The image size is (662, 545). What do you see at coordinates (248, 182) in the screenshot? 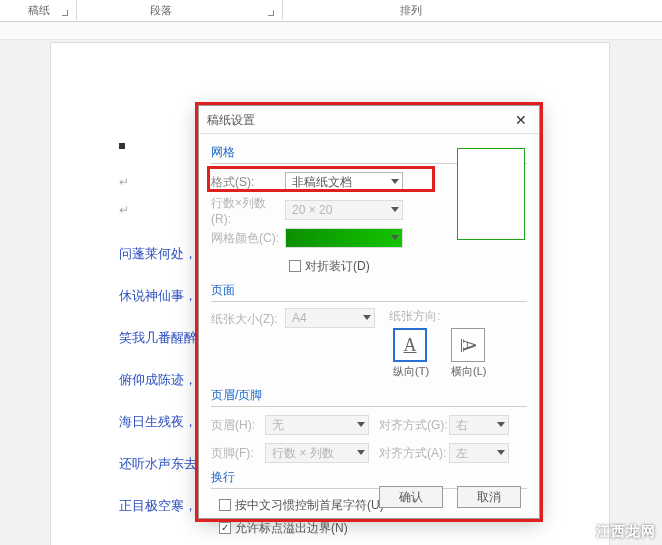
I see `format-label: 格式(S):` at bounding box center [248, 182].